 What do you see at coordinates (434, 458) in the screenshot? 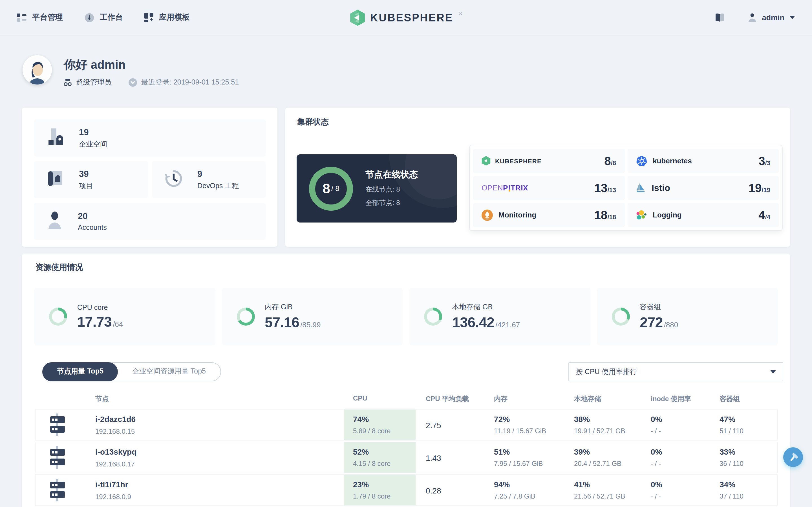
I see `cpu-load: 1.43` at bounding box center [434, 458].